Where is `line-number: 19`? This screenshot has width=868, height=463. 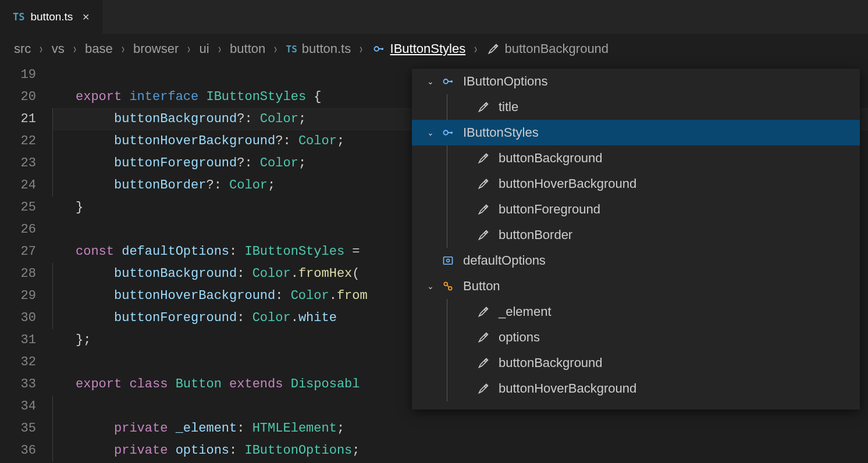 line-number: 19 is located at coordinates (18, 75).